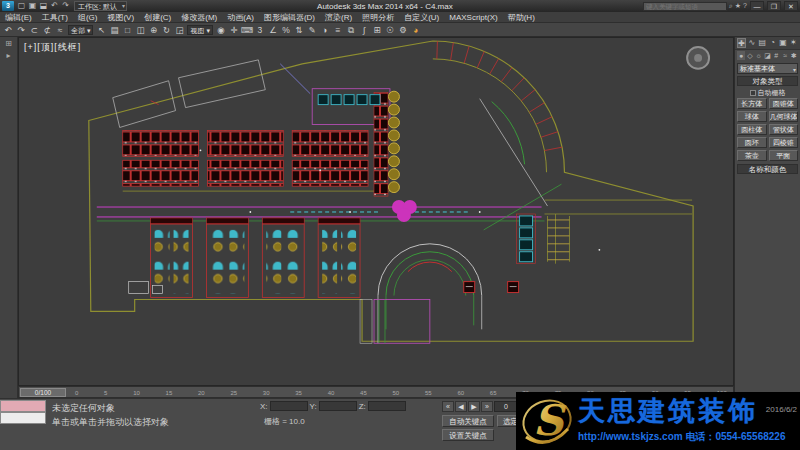 This screenshot has width=800, height=450. What do you see at coordinates (101, 30) in the screenshot?
I see `select-object-icon: ↖` at bounding box center [101, 30].